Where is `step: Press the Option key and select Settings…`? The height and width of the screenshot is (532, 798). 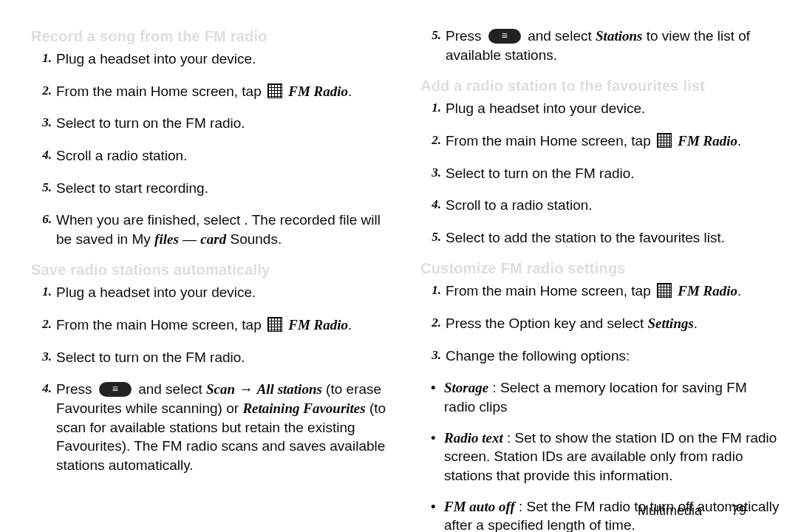 step: Press the Option key and select Settings… is located at coordinates (607, 324).